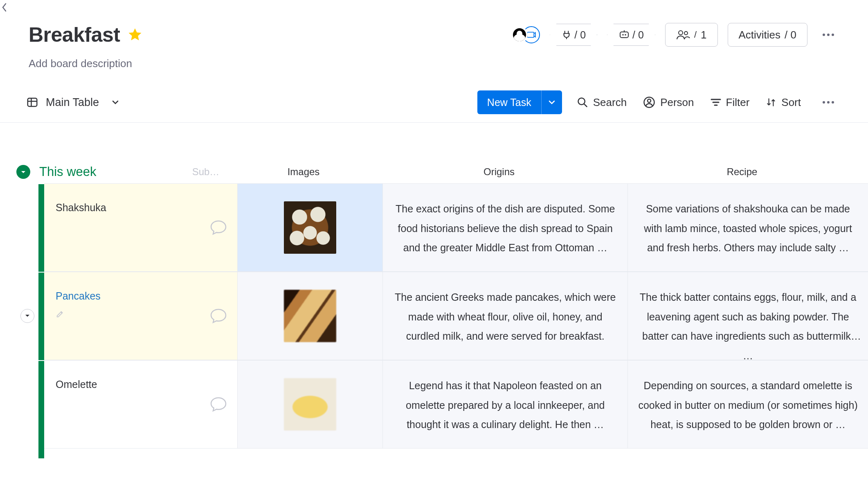 The image size is (868, 478). Describe the element at coordinates (434, 106) in the screenshot. I see `board-toolbar: Main Table New Task Search Person Filter…` at that location.